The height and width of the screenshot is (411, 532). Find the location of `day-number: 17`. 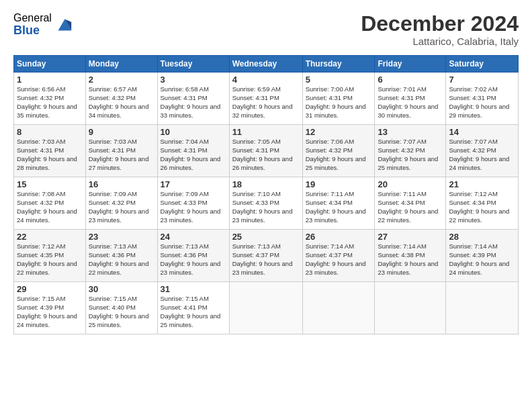

day-number: 17 is located at coordinates (193, 184).